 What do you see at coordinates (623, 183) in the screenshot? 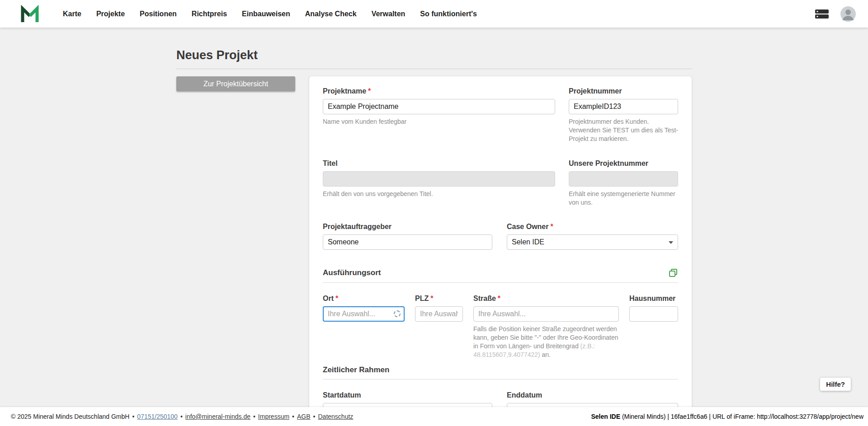
I see `field-unsere-projektnummer: Unsere Projektnummer Erhält eine systemg…` at bounding box center [623, 183].